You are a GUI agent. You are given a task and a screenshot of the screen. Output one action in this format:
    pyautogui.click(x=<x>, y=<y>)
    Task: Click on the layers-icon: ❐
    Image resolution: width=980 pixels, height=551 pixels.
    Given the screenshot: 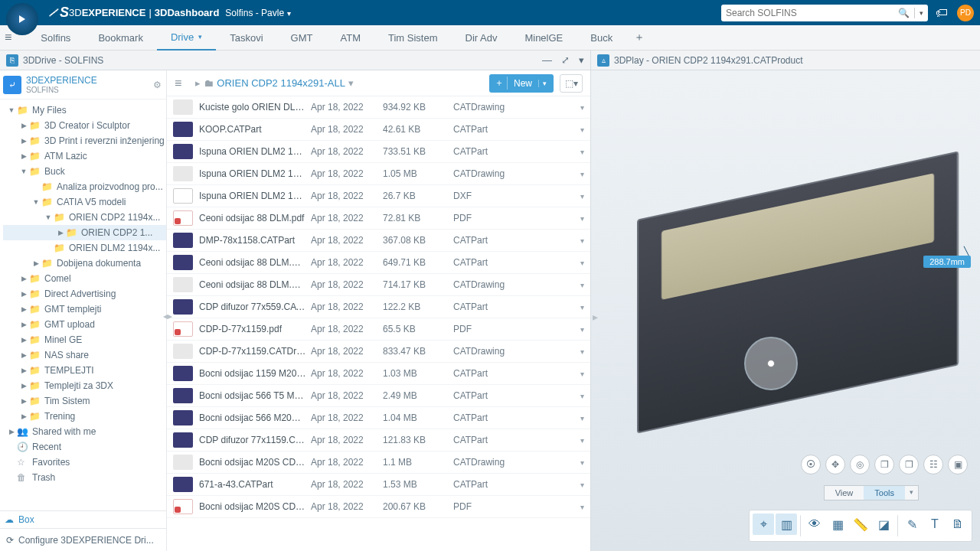 What is the action you would take?
    pyautogui.click(x=884, y=465)
    